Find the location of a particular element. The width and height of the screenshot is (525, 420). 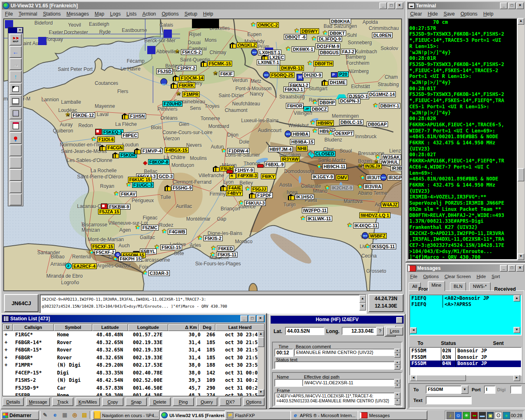

less-button: Less is located at coordinates (395, 331).